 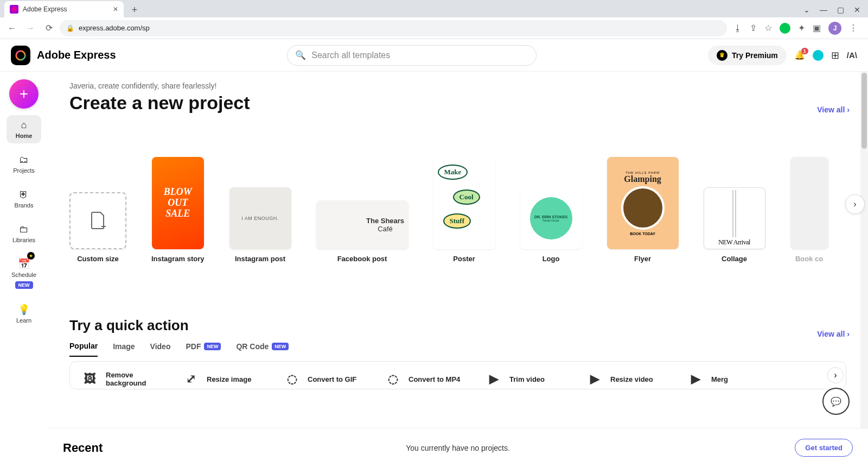 What do you see at coordinates (643, 210) in the screenshot?
I see `template-flyer: THE HILLS FARM Glamping BOOK TODAY Flyer` at bounding box center [643, 210].